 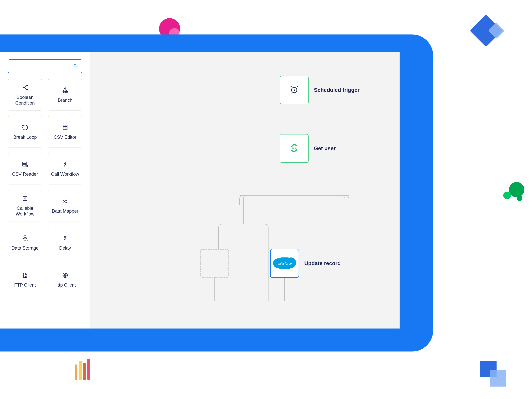 I want to click on palette-item-breakloop: Break Loop, so click(x=25, y=132).